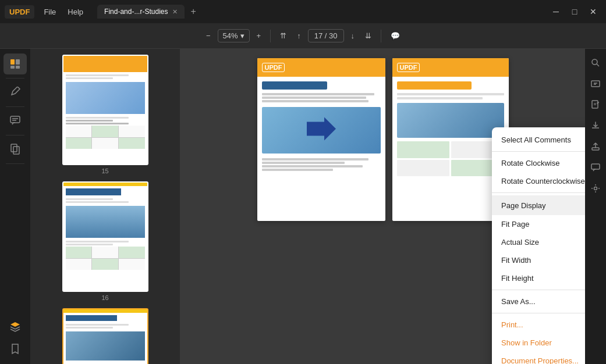  What do you see at coordinates (538, 358) in the screenshot?
I see `ctx-doc-properties: Document Properties...` at bounding box center [538, 358].